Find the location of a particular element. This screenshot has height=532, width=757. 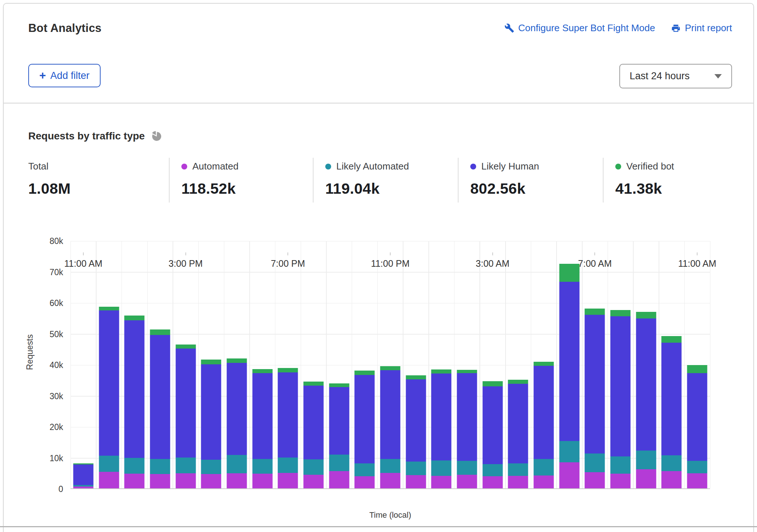

x-axis-tick-label: 3:00 AM is located at coordinates (493, 263).